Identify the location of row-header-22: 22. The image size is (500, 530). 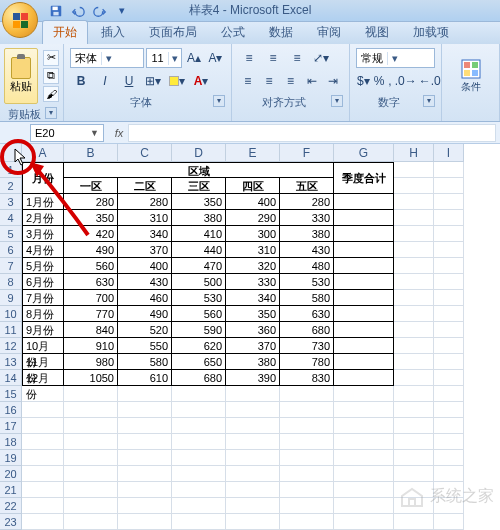
(11, 506).